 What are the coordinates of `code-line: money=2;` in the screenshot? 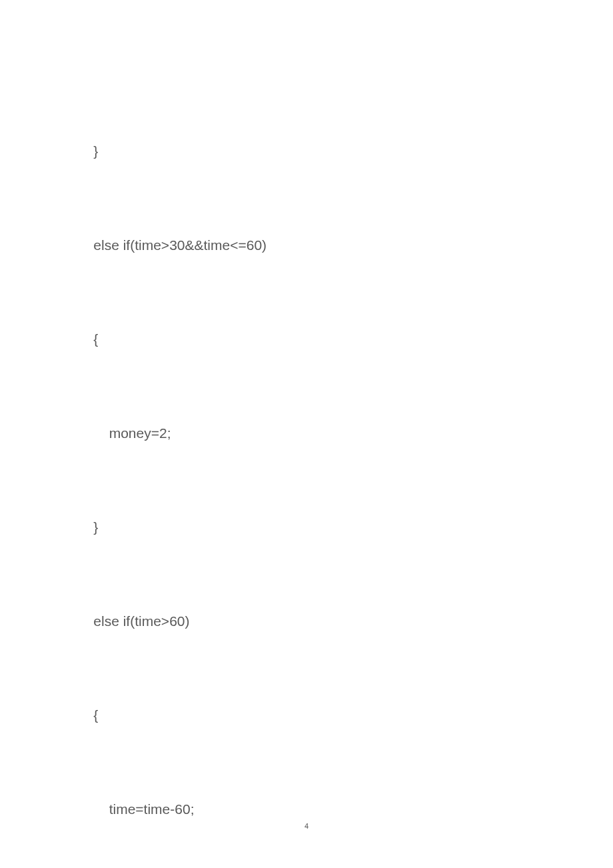 It's located at (316, 433).